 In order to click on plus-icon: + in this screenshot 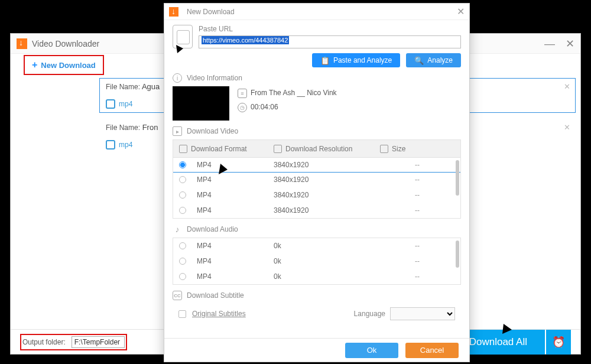, I will do `click(34, 65)`.